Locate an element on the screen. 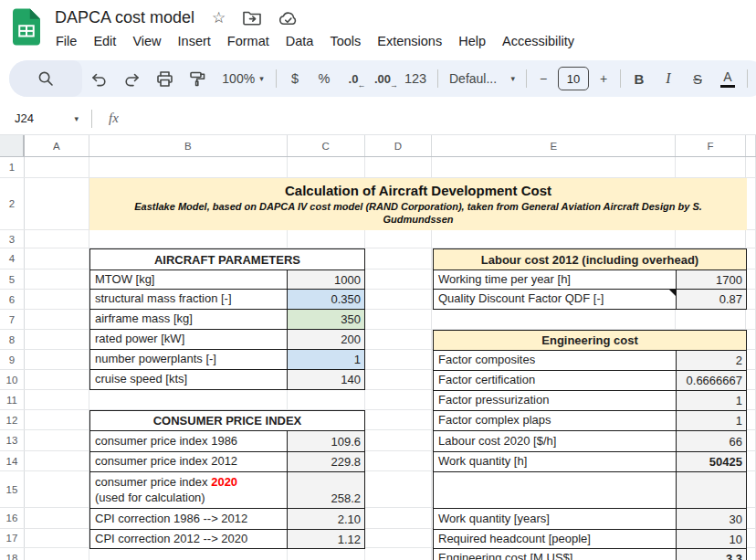  row-header-1: 1 is located at coordinates (13, 167).